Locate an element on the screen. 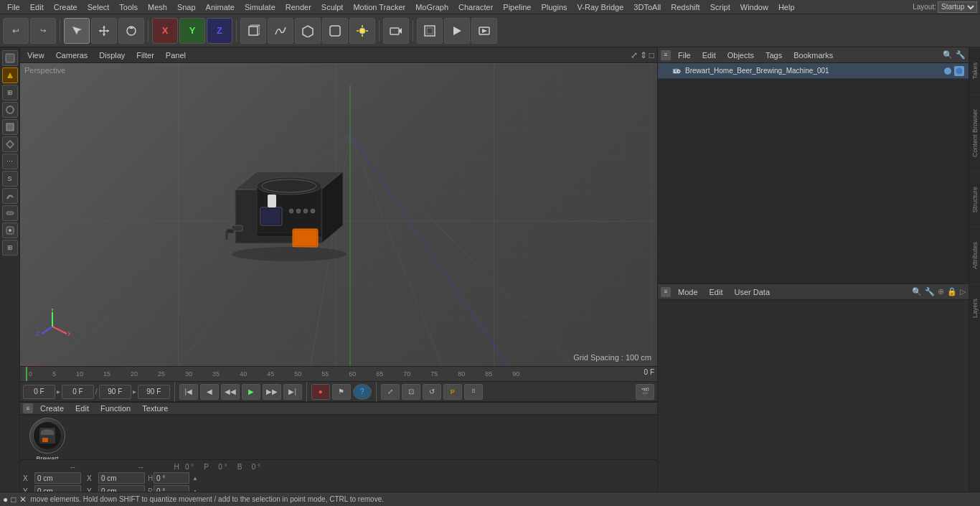 The width and height of the screenshot is (980, 506). frame-end2-input is located at coordinates (154, 392).